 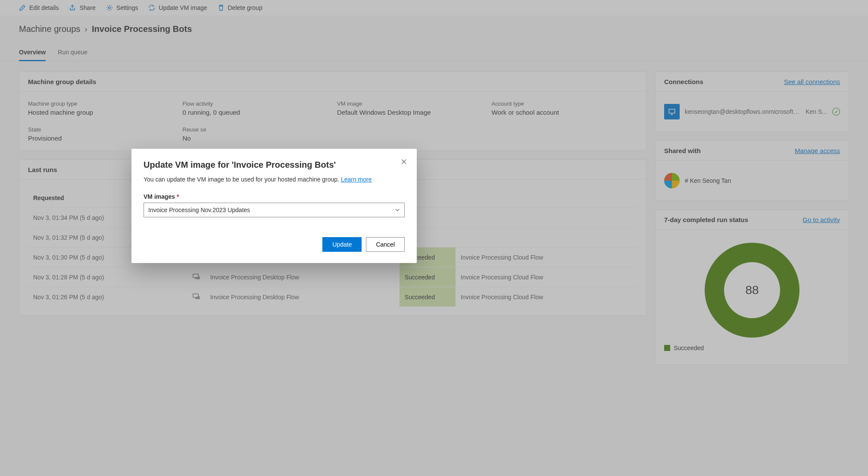 What do you see at coordinates (199, 210) in the screenshot?
I see `vm-images-selected-value: Invoice Processing Nov.2023 Updates` at bounding box center [199, 210].